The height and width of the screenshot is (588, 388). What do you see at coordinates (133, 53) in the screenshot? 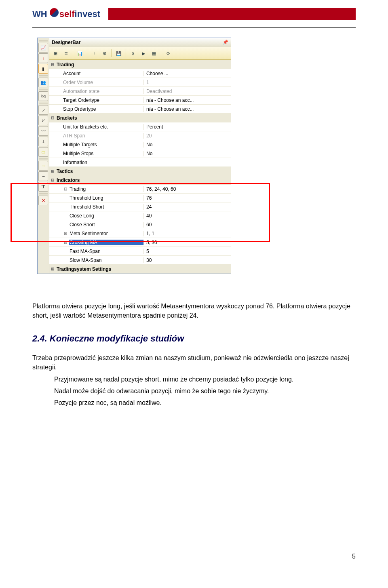
I see `tool-dollar-icon: $` at bounding box center [133, 53].